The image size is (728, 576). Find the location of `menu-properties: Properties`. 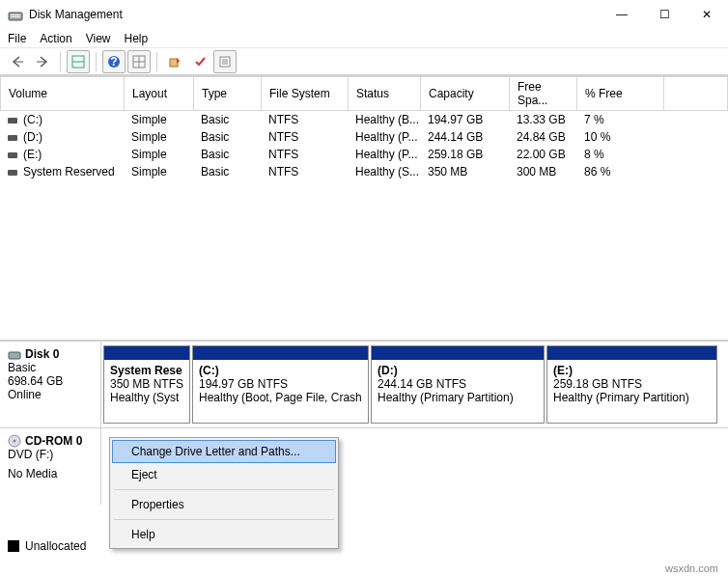

menu-properties: Properties is located at coordinates (224, 505).